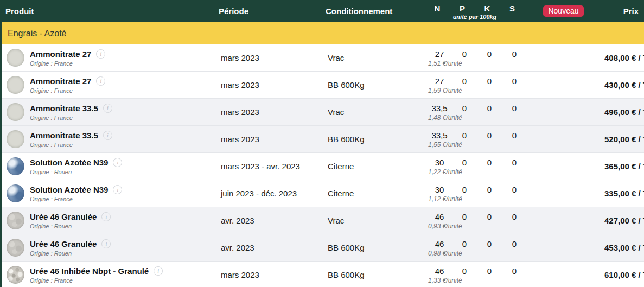 The height and width of the screenshot is (287, 644). Describe the element at coordinates (272, 11) in the screenshot. I see `column-header-period: Période` at that location.